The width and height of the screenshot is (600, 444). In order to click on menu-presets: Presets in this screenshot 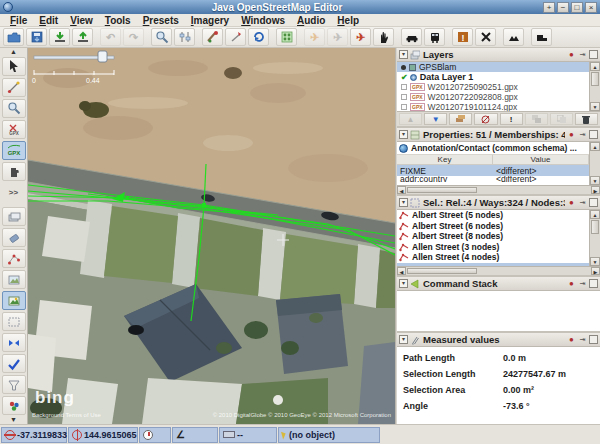, I will do `click(161, 20)`.